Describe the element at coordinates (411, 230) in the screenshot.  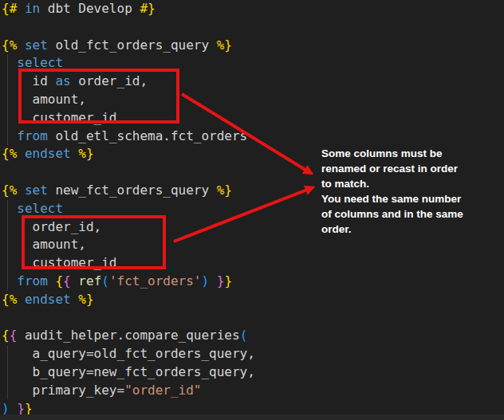
I see `note-line: order.` at that location.